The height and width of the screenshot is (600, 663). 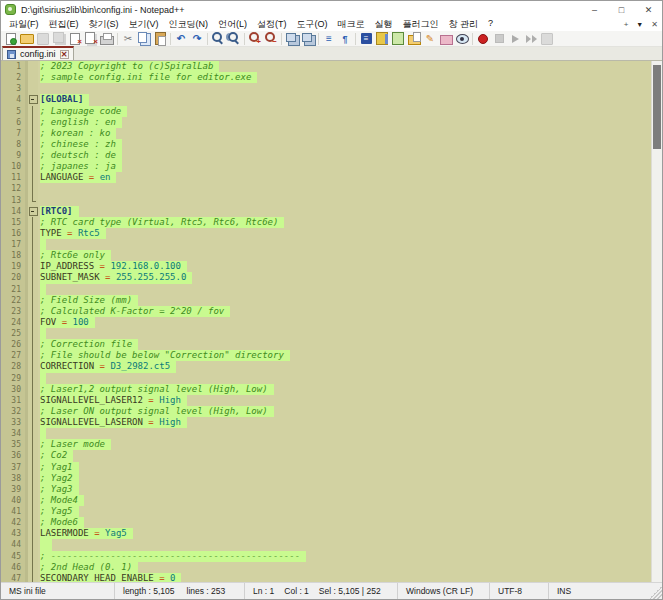 What do you see at coordinates (640, 24) in the screenshot?
I see `menu-dropdown-icon: ▼` at bounding box center [640, 24].